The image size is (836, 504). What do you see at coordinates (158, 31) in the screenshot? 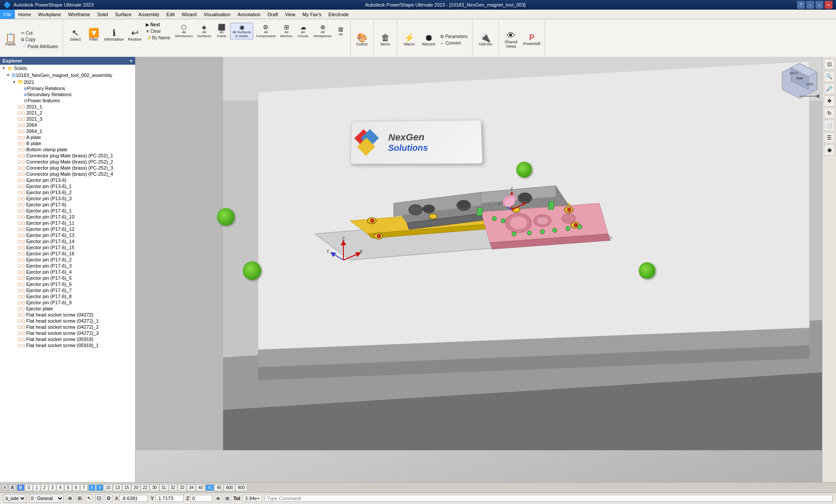
I see `clear-button: ✕ Clear` at bounding box center [158, 31].